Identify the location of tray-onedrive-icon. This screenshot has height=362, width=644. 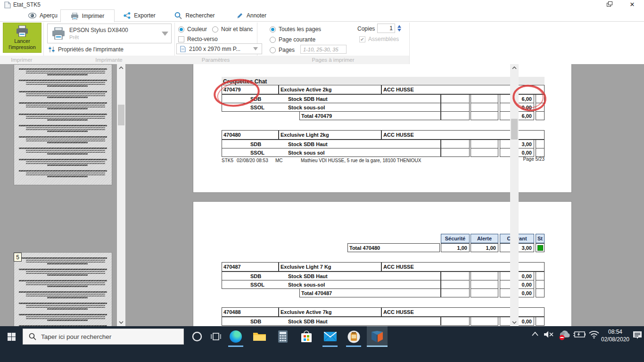
(565, 335).